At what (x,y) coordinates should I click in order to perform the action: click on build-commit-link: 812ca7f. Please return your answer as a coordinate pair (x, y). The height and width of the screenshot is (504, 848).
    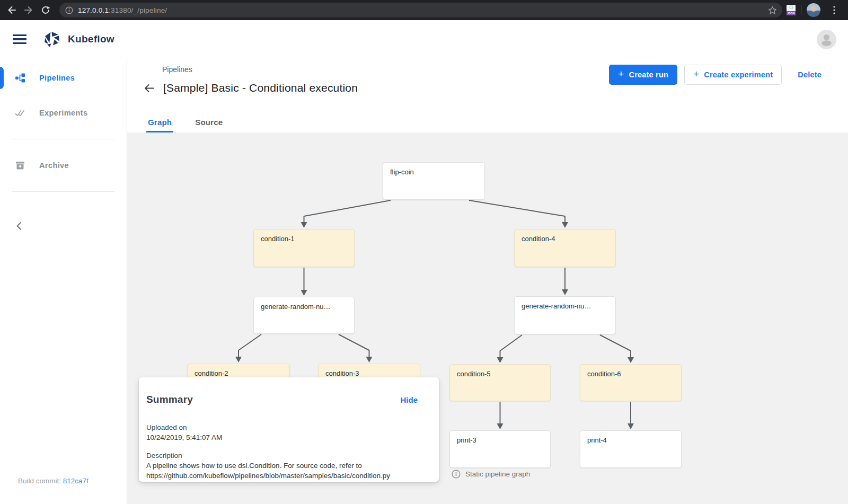
    Looking at the image, I should click on (76, 481).